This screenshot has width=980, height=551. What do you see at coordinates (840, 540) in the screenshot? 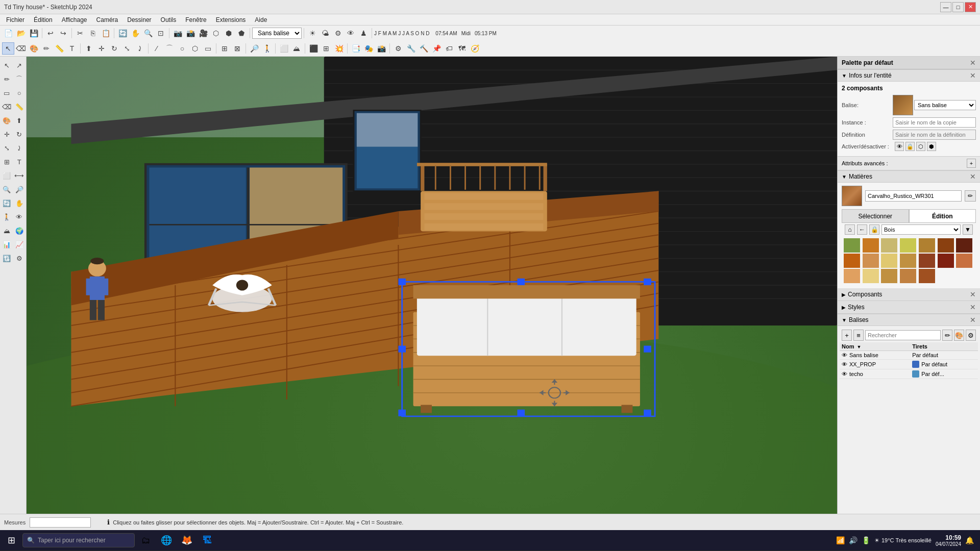
I see `wifi-icon: 📶` at bounding box center [840, 540].